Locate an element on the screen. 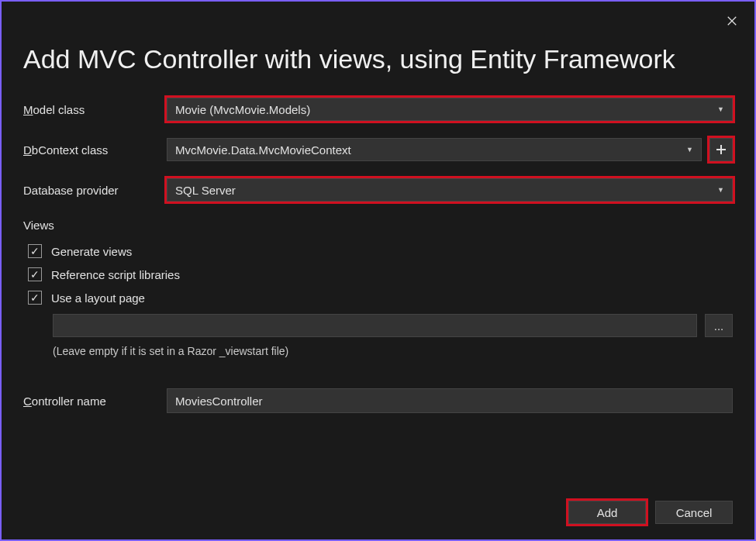  label-dbcontext: DbContext class is located at coordinates (95, 150).